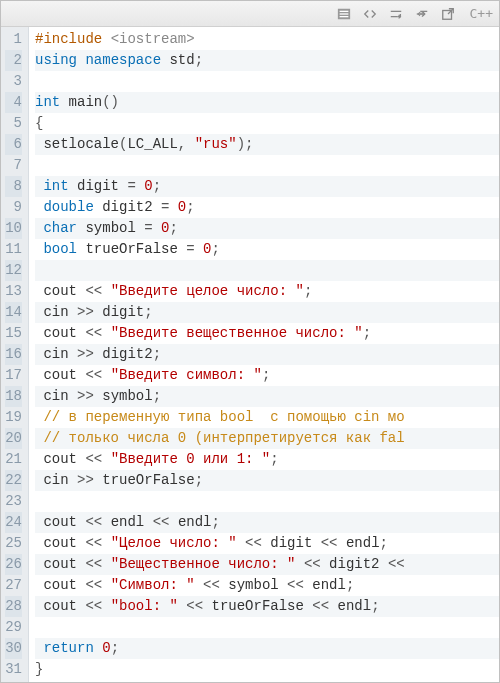  I want to click on code-line: bool trueOrFalse = 0;, so click(267, 250).